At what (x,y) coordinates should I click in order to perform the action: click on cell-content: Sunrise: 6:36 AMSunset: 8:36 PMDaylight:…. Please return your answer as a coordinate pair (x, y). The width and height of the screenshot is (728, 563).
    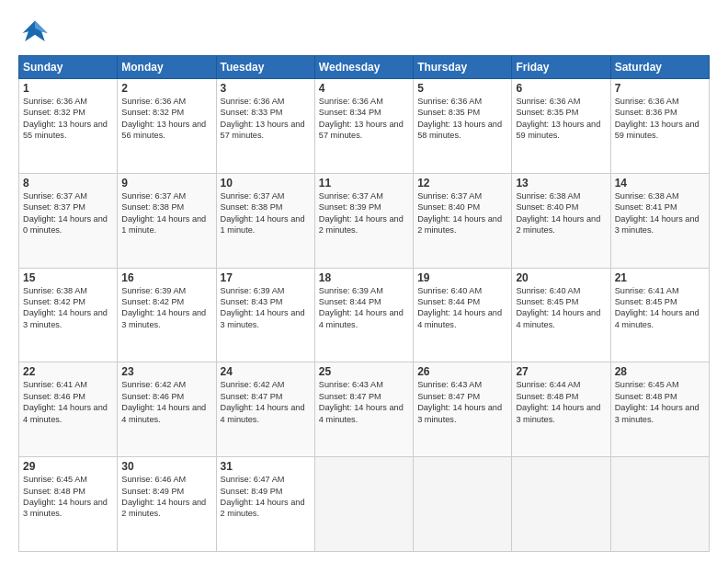
    Looking at the image, I should click on (660, 119).